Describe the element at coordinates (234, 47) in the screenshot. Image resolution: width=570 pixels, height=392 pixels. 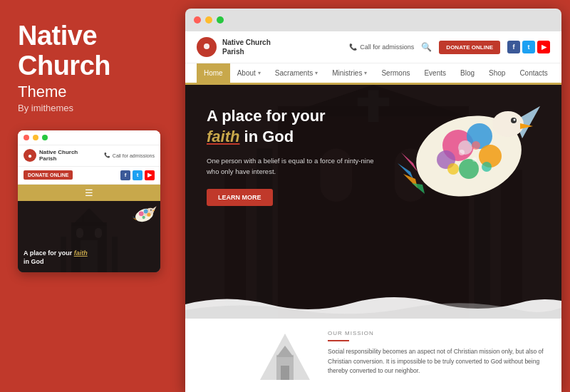
I see `site-logo: Native Church Parish` at that location.